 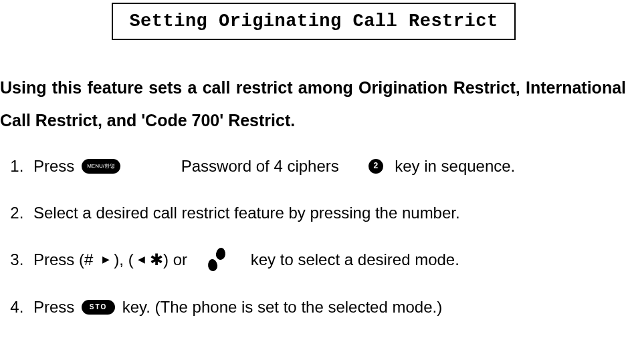 I want to click on left-triangle-icon: ◀, so click(x=142, y=260).